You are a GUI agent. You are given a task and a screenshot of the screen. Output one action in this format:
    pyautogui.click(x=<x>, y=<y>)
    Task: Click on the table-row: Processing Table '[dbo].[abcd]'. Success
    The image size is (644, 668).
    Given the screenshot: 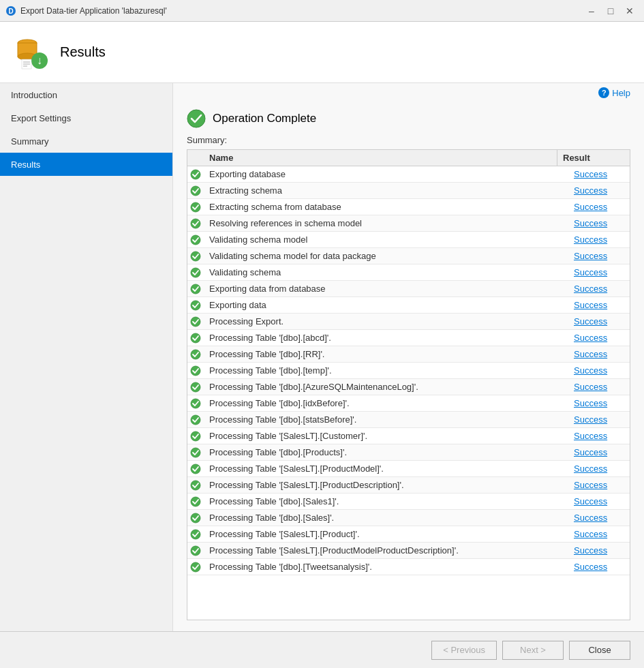 What is the action you would take?
    pyautogui.click(x=409, y=338)
    